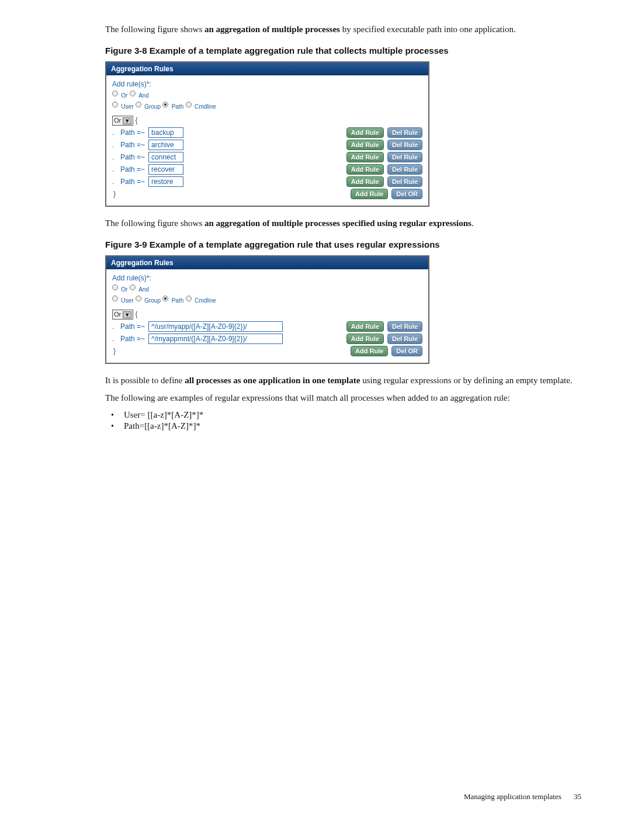 The image size is (631, 840). Describe the element at coordinates (166, 182) in the screenshot. I see `rule-input: restore` at that location.